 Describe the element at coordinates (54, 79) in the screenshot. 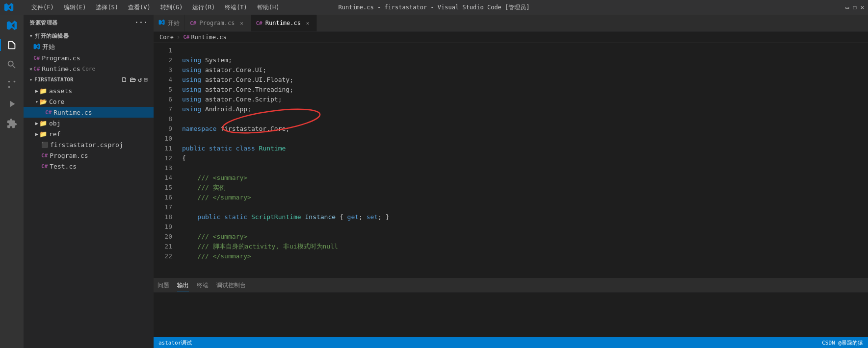

I see `project-name: FIRSTASTATOR` at that location.